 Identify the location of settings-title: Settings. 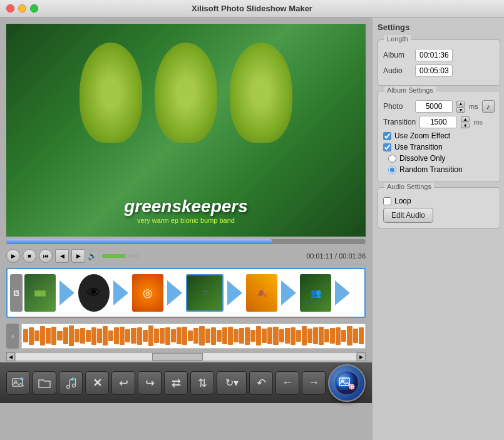
(439, 28).